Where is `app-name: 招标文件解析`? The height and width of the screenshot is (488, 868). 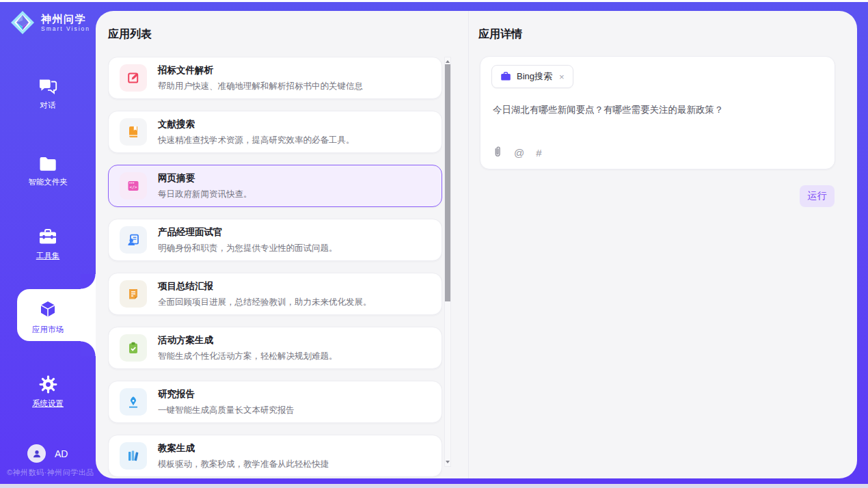
app-name: 招标文件解析 is located at coordinates (260, 70).